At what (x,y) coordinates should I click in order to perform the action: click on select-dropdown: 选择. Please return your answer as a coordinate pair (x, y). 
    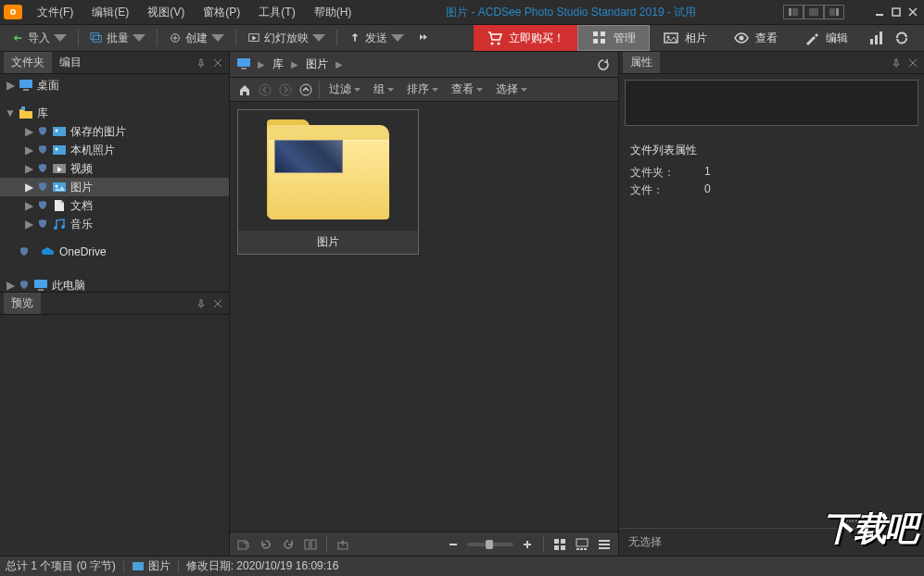
    Looking at the image, I should click on (512, 89).